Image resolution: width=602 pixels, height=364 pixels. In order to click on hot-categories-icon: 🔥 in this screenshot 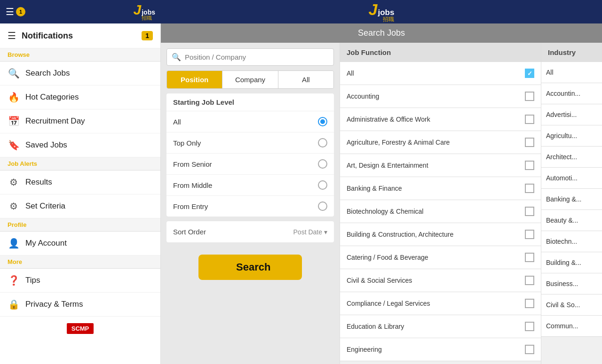, I will do `click(14, 97)`.